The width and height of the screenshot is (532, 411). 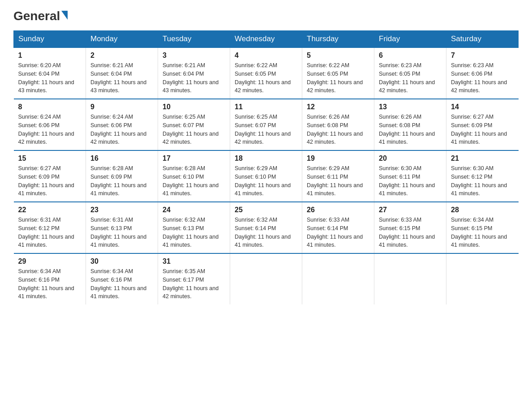 I want to click on day-number: 24, so click(x=194, y=210).